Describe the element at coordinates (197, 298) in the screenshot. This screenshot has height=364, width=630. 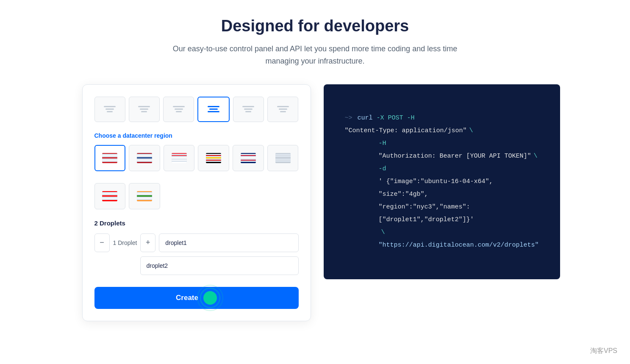
I see `create-btn-row: Create` at that location.